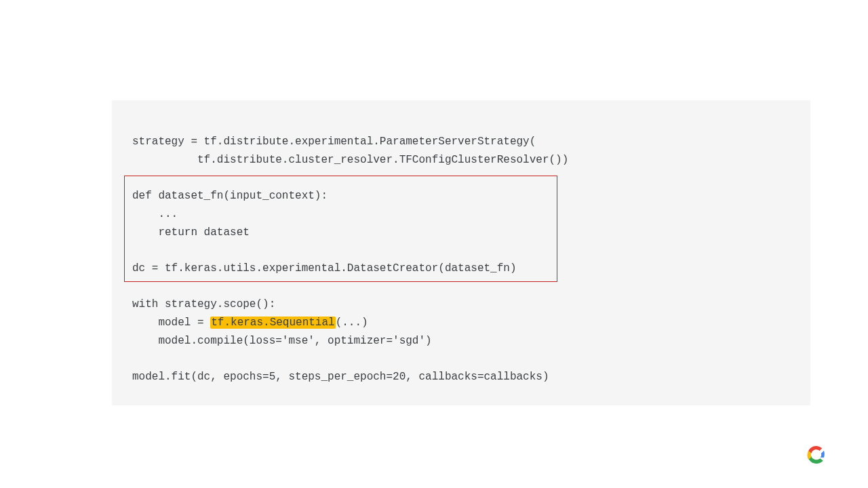 The height and width of the screenshot is (488, 868). Describe the element at coordinates (282, 341) in the screenshot. I see `code-line-12: model.compile(loss='mse', optimizer='sgd…` at that location.